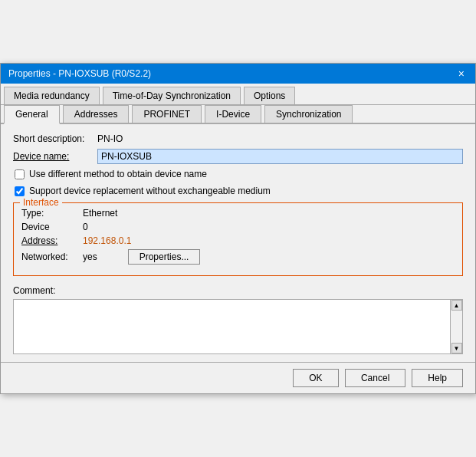 The height and width of the screenshot is (457, 476). I want to click on title-bar: Properties - PN-IOXSUB (R0/S2.2) ×, so click(238, 74).